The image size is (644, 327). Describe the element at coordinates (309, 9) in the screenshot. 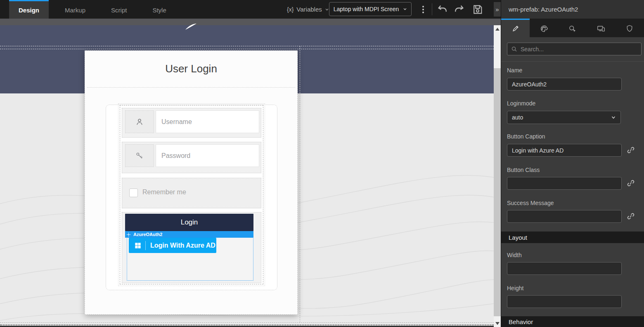

I see `variables-label: Variables` at that location.